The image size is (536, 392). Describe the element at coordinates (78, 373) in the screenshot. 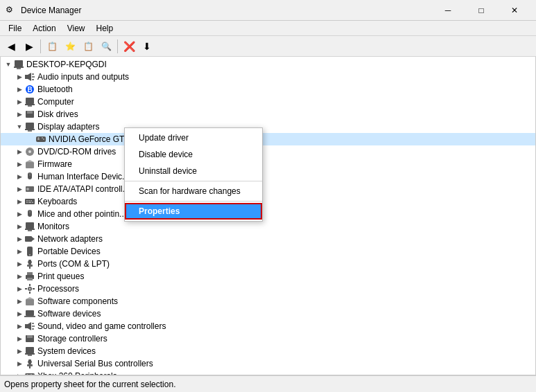

I see `tree-item-label: Xbox 360 Peripherals` at that location.